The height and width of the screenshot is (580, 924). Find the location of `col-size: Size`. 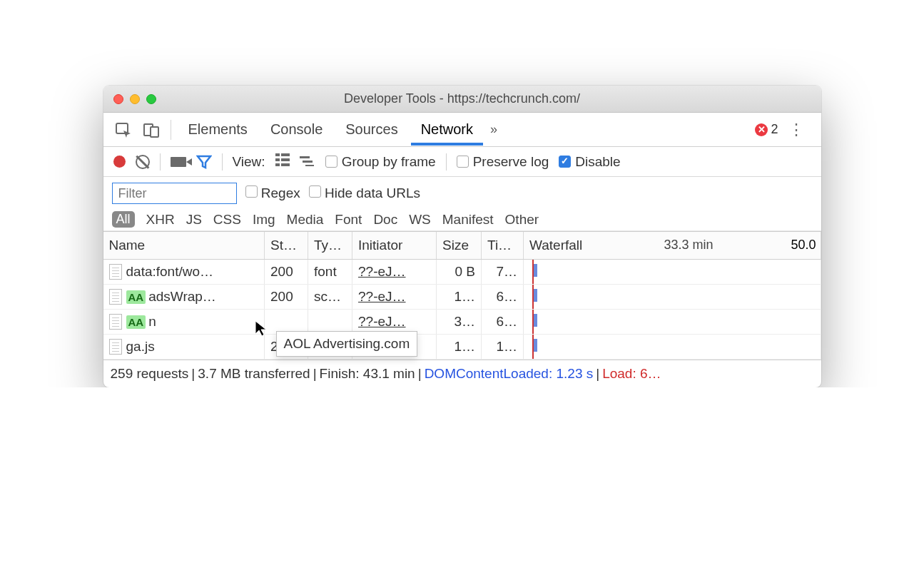

col-size: Size is located at coordinates (460, 245).